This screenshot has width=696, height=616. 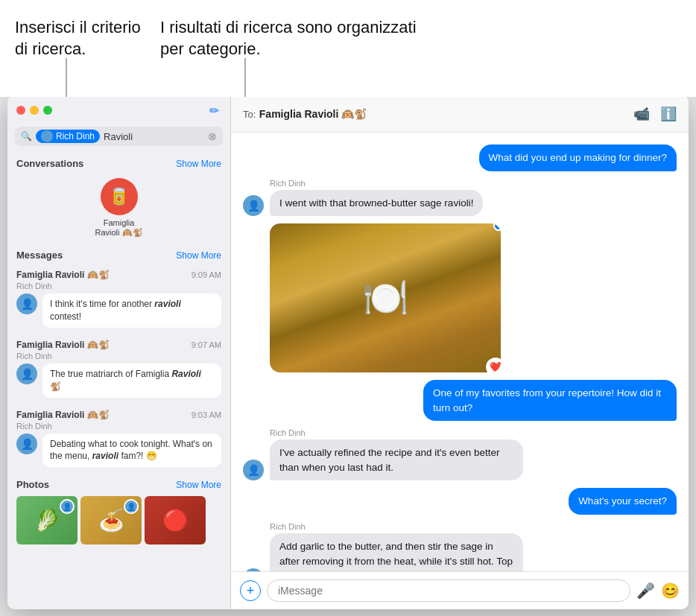 What do you see at coordinates (119, 521) in the screenshot?
I see `photos-grid: 🥬 👤 🍝 👤 🔴` at bounding box center [119, 521].